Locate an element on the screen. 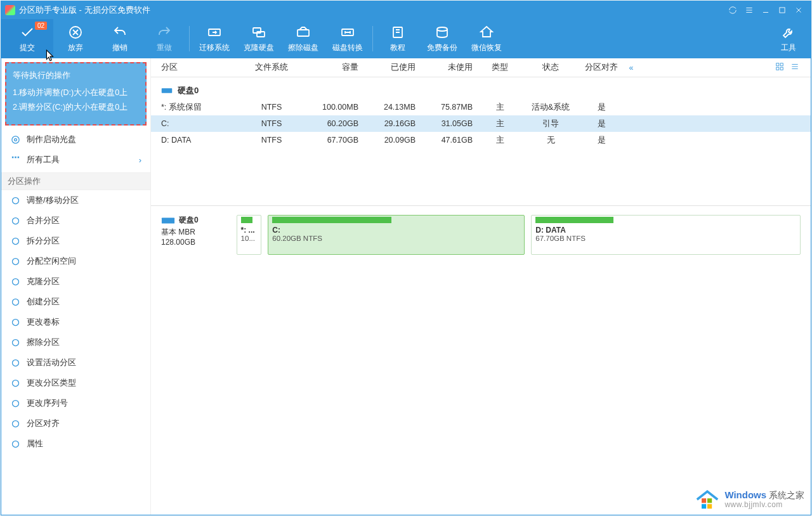 This screenshot has height=516, width=812. minimize-icon is located at coordinates (766, 10).